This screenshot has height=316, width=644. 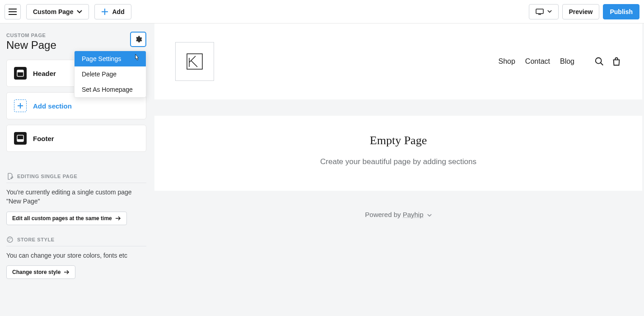 What do you see at coordinates (384, 214) in the screenshot?
I see `powered-by-prefix: Powered by` at bounding box center [384, 214].